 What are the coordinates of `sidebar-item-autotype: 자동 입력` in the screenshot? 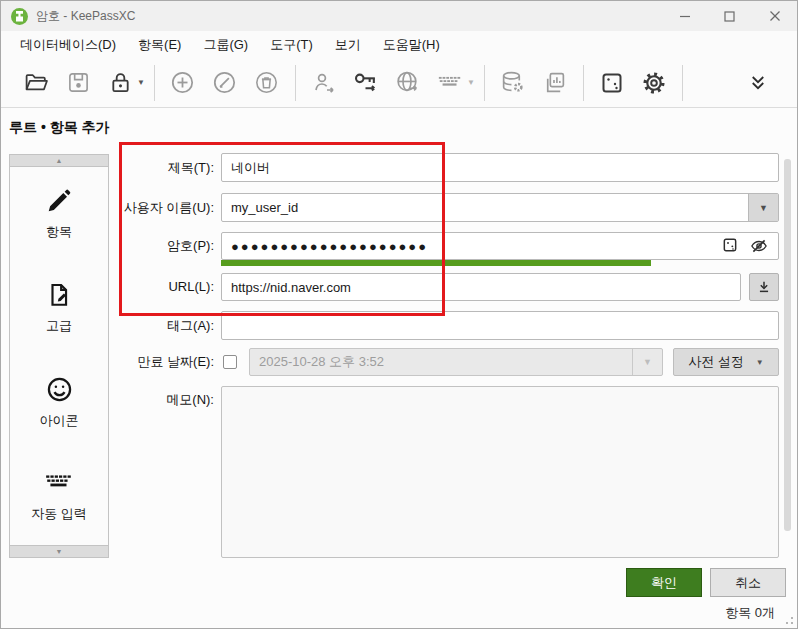 It's located at (59, 498).